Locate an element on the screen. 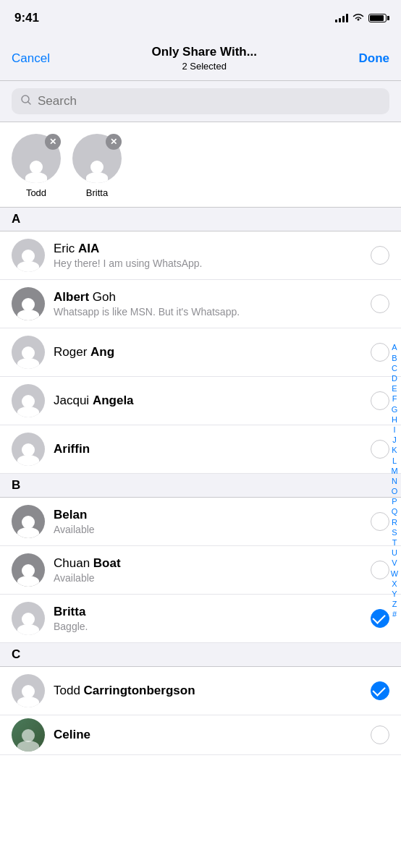 This screenshot has height=868, width=401. nav-title: Only Share With... is located at coordinates (204, 52).